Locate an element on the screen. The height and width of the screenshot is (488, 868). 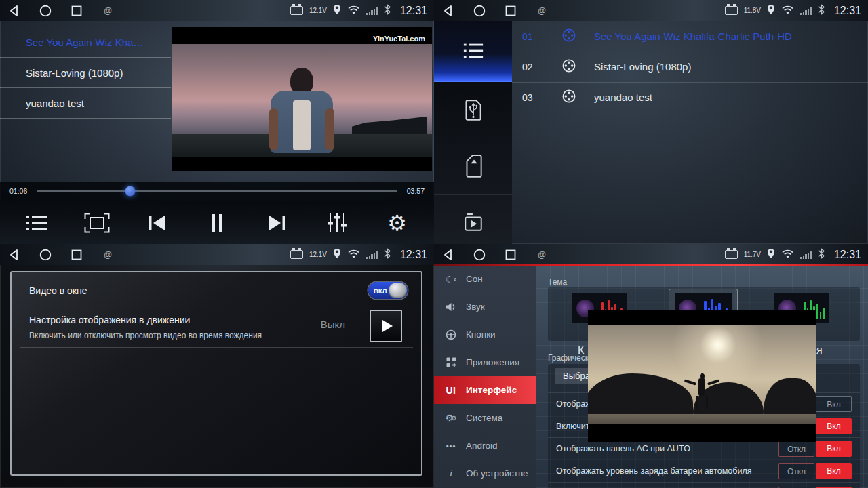
toggle-knob is located at coordinates (397, 290).